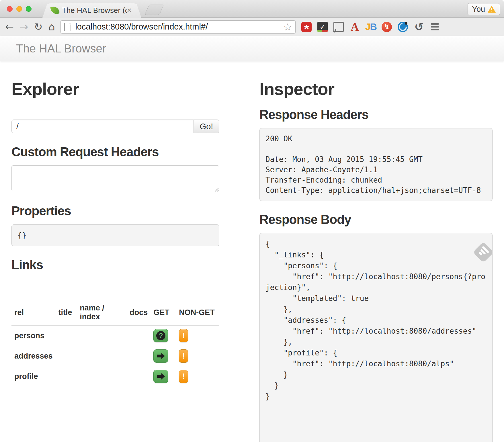 The image size is (504, 442). What do you see at coordinates (306, 27) in the screenshot?
I see `lastpass-icon: *` at bounding box center [306, 27].